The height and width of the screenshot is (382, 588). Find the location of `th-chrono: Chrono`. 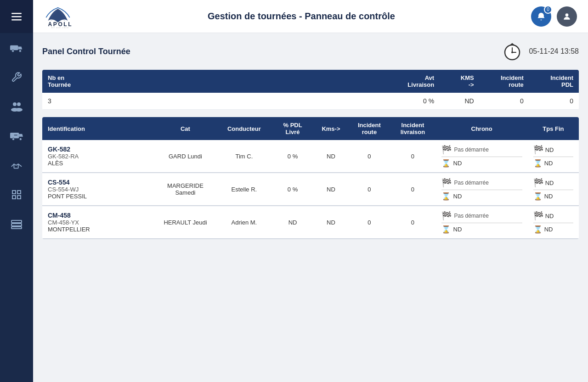

th-chrono: Chrono is located at coordinates (482, 129).